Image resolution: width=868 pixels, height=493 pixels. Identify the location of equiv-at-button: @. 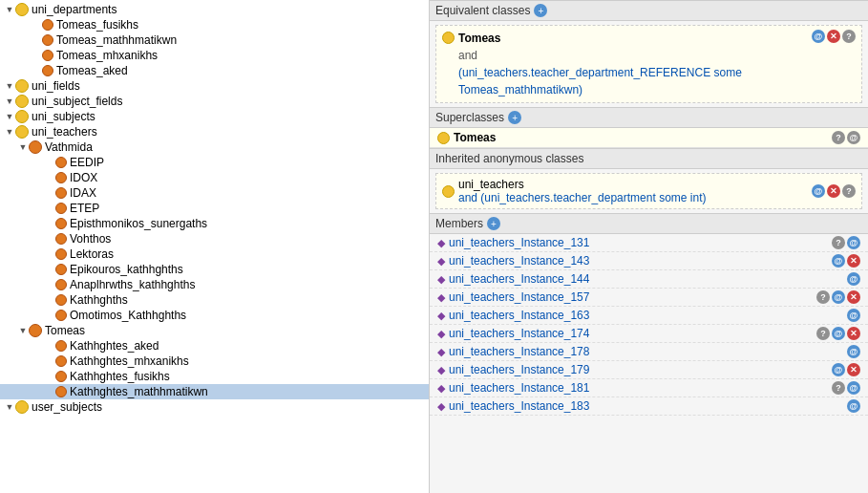
(818, 36).